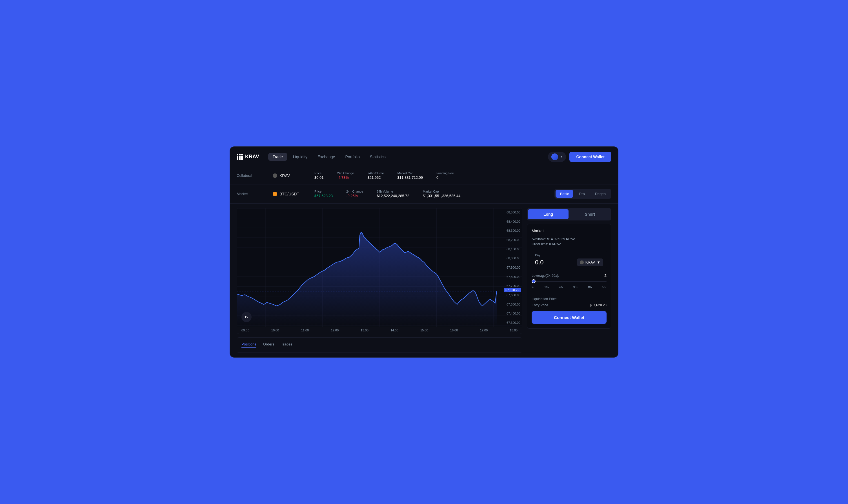 The image size is (848, 504). Describe the element at coordinates (569, 239) in the screenshot. I see `available-text: Available: 514.925229 KRAV` at that location.